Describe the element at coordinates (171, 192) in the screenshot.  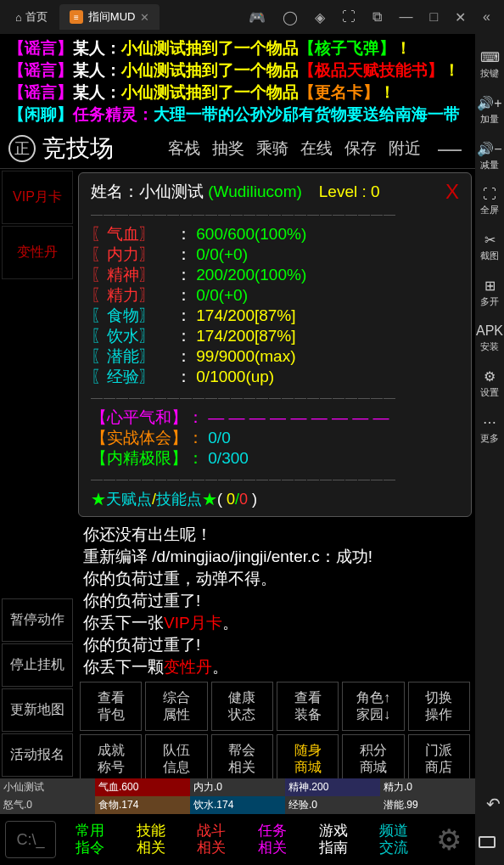
I see `char-name: 小仙测试` at that location.